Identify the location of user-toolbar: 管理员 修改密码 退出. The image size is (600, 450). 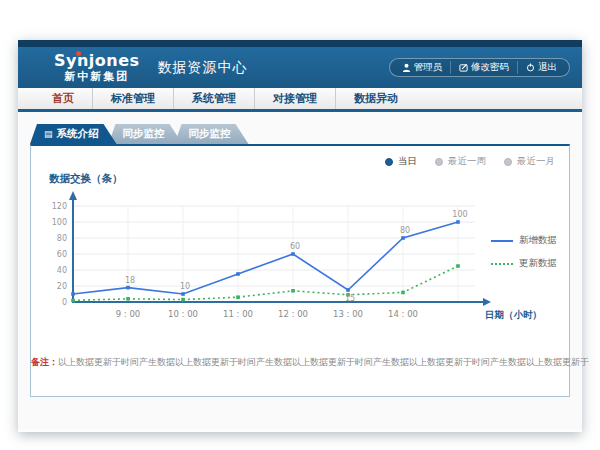
(480, 68).